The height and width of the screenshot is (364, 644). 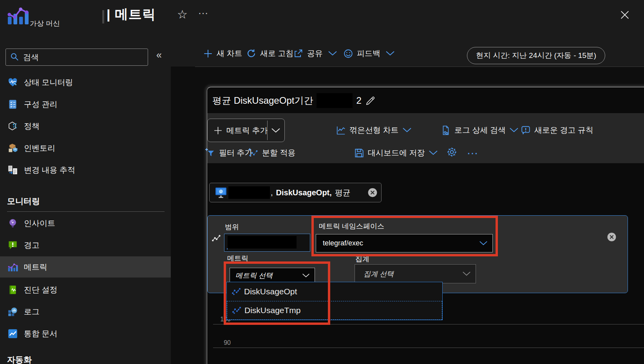 What do you see at coordinates (396, 153) in the screenshot?
I see `save-to-dashboard-label: 대시보드에 저장` at bounding box center [396, 153].